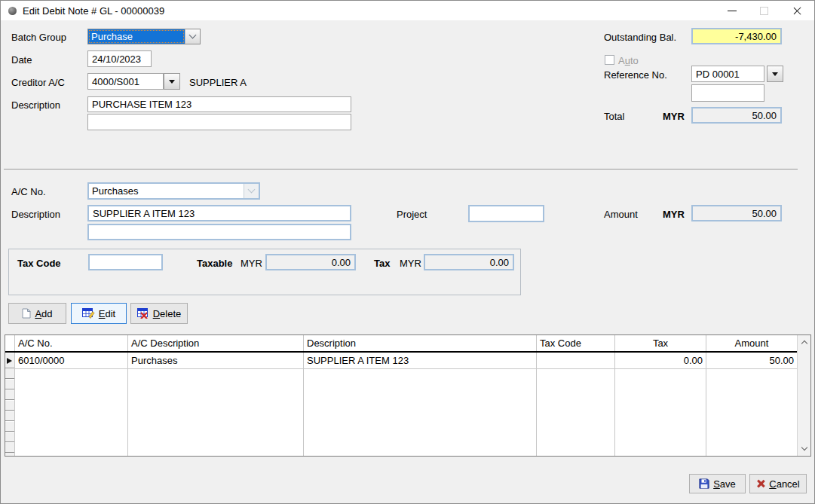 Image resolution: width=815 pixels, height=504 pixels. What do you see at coordinates (469, 262) in the screenshot?
I see `tax-field: 0.00` at bounding box center [469, 262].